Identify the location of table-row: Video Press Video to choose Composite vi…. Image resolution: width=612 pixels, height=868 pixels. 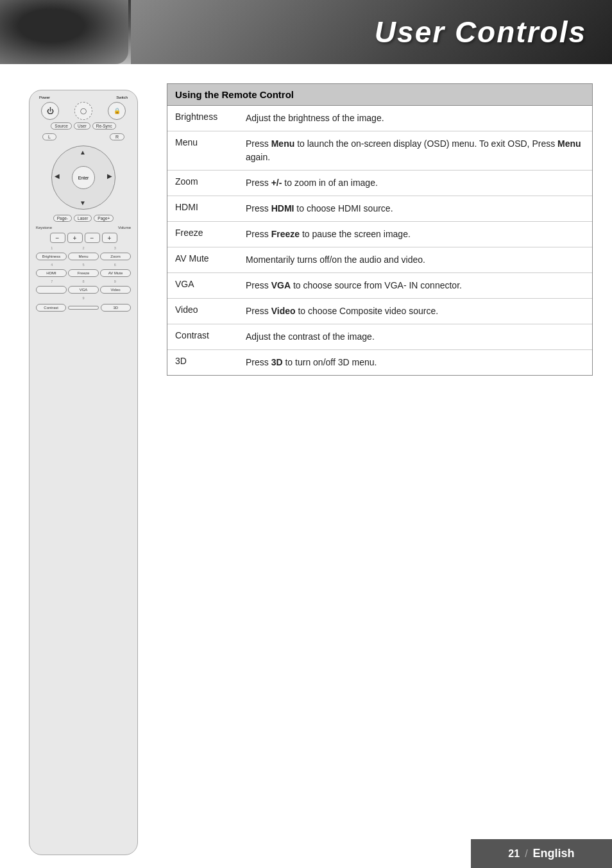
(380, 312).